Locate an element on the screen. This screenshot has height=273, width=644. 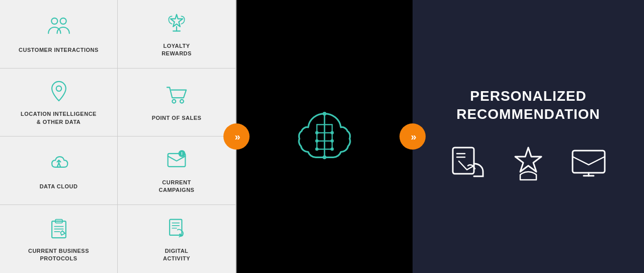
swipe-icon is located at coordinates (468, 165).